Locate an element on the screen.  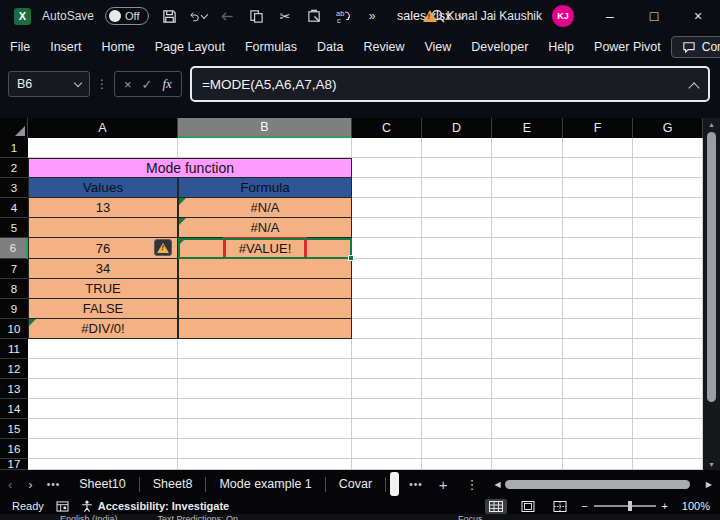
save-icon is located at coordinates (169, 16).